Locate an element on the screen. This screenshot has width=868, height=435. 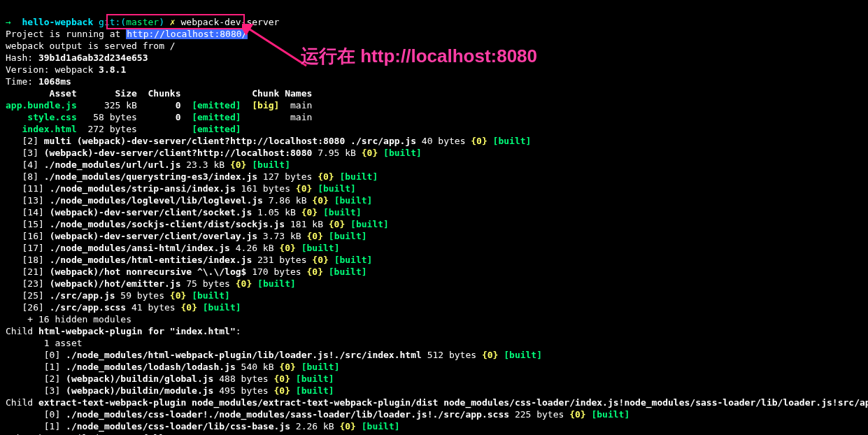
hidden-modules: + 16 hidden modules is located at coordinates (80, 319).